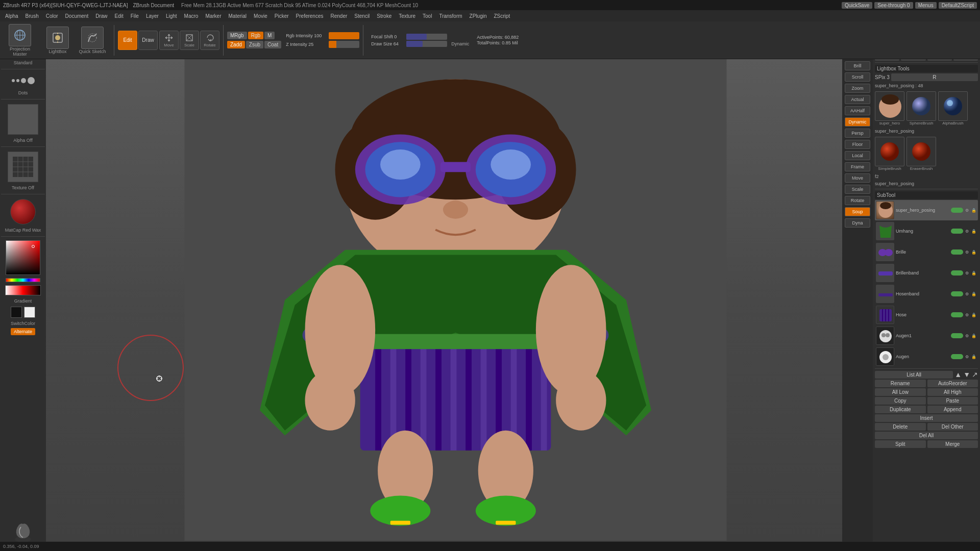  I want to click on menu-marker: Marker, so click(213, 16).